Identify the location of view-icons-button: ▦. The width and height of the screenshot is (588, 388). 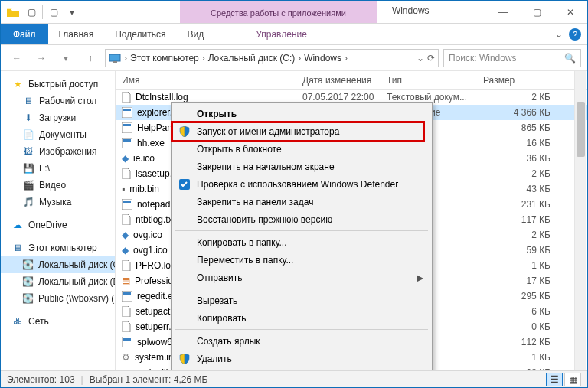
(573, 380).